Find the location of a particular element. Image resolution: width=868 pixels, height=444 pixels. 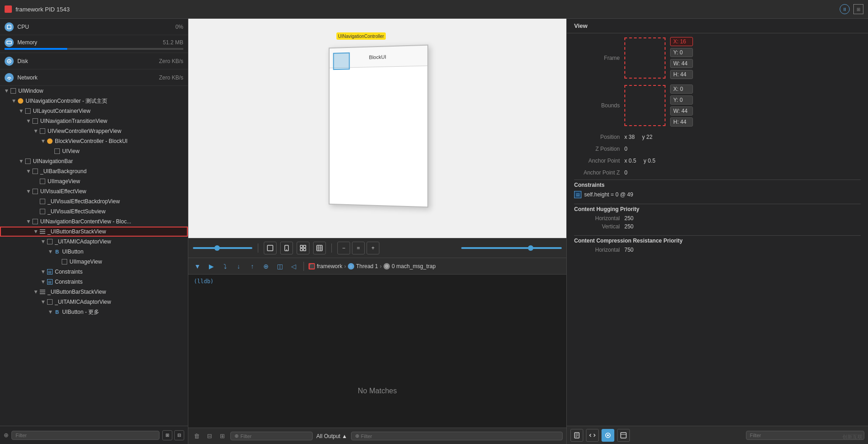

arrow-visual-effect: ▶ is located at coordinates (29, 191).